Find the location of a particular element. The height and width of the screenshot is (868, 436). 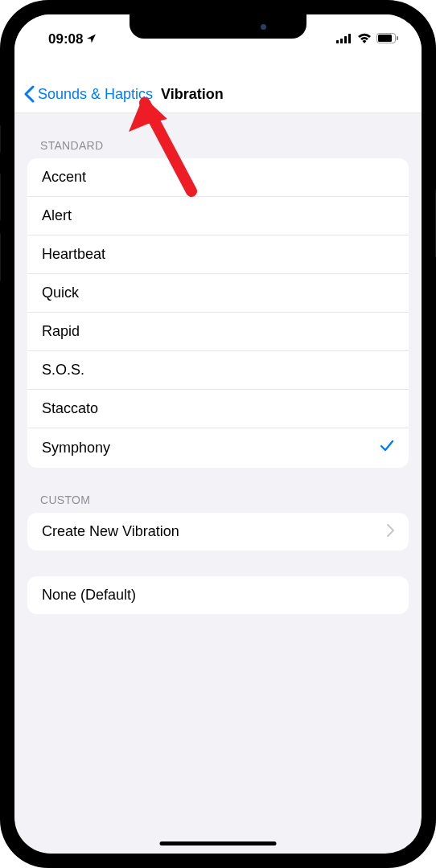

row-label: Quick is located at coordinates (60, 293).